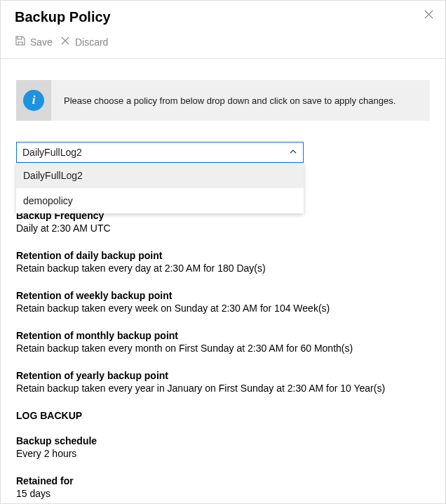 This screenshot has width=446, height=504. I want to click on retained-for-heading: Retained for, so click(223, 481).